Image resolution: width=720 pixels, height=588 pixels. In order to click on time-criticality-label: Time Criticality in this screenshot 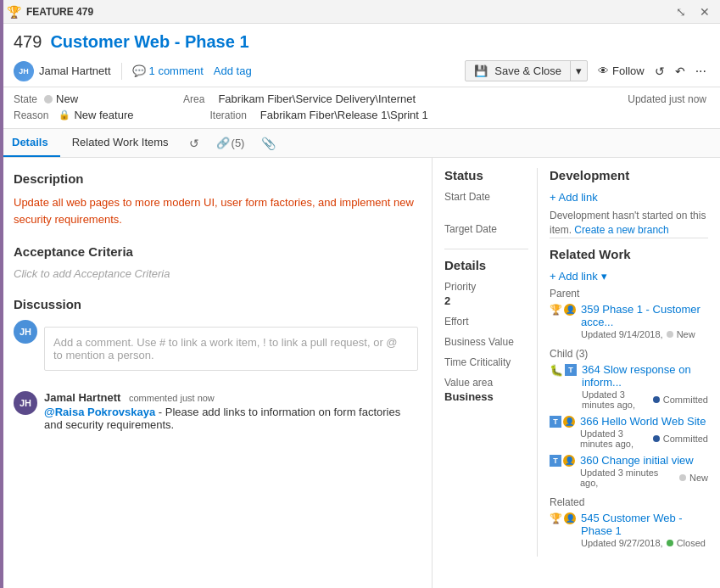, I will do `click(487, 362)`.